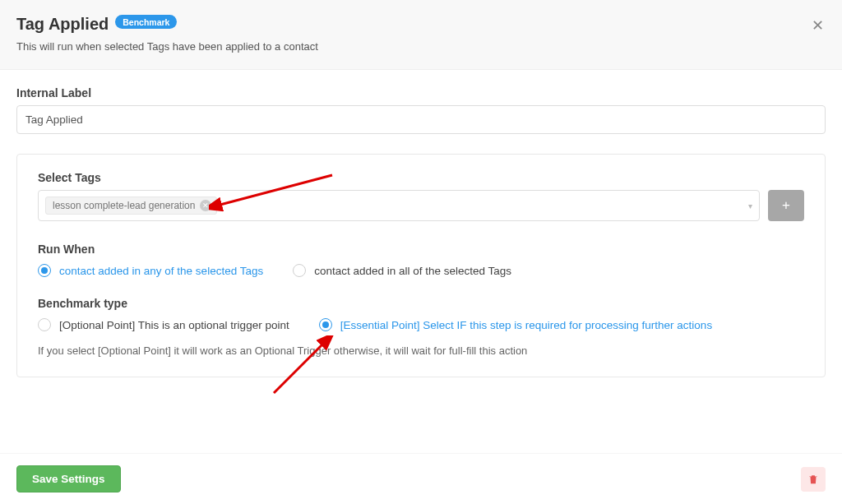 The image size is (842, 504). I want to click on plus-icon: +, so click(786, 206).